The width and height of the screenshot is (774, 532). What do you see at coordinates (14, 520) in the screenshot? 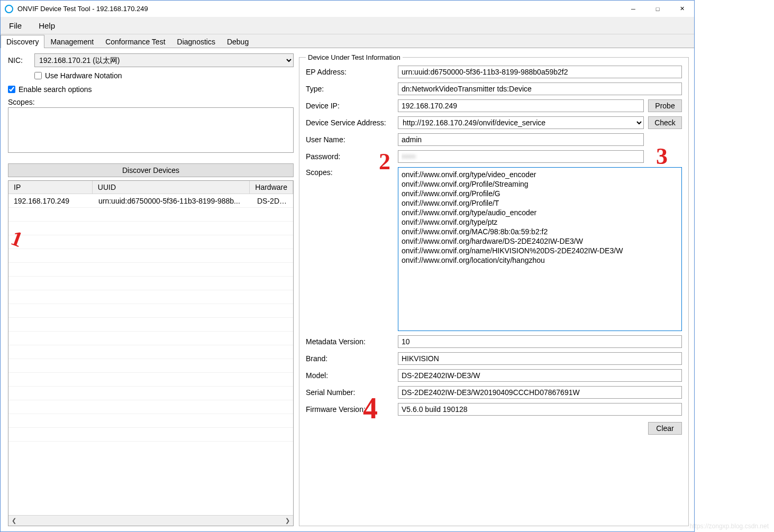
I see `scroll-left-icon: ❮` at bounding box center [14, 520].